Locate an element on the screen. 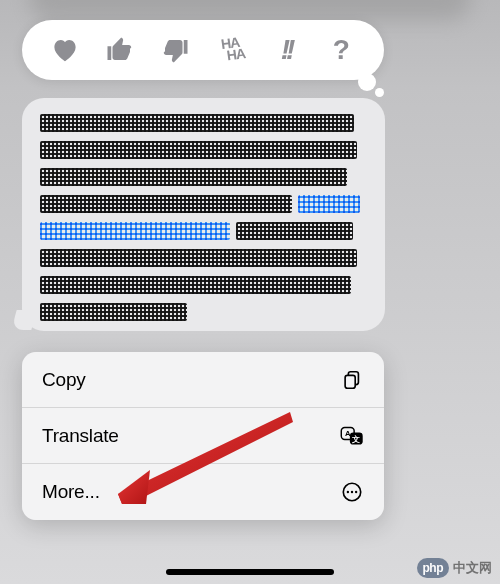  home-indicator is located at coordinates (250, 572).